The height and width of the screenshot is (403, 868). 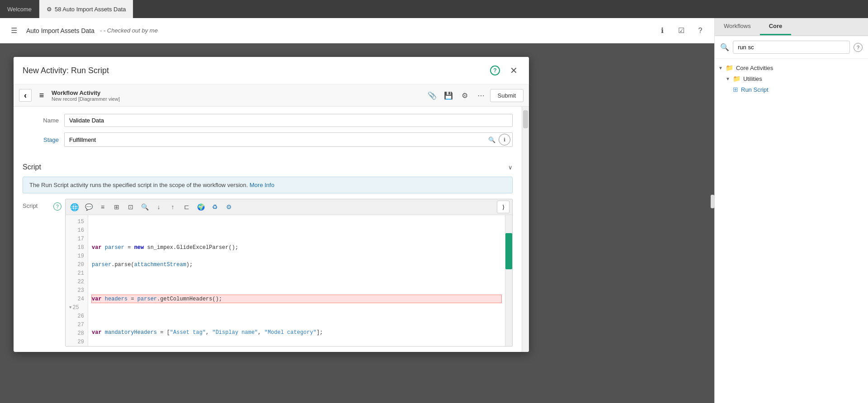 I want to click on editor-tool-table: ⊡, so click(x=131, y=207).